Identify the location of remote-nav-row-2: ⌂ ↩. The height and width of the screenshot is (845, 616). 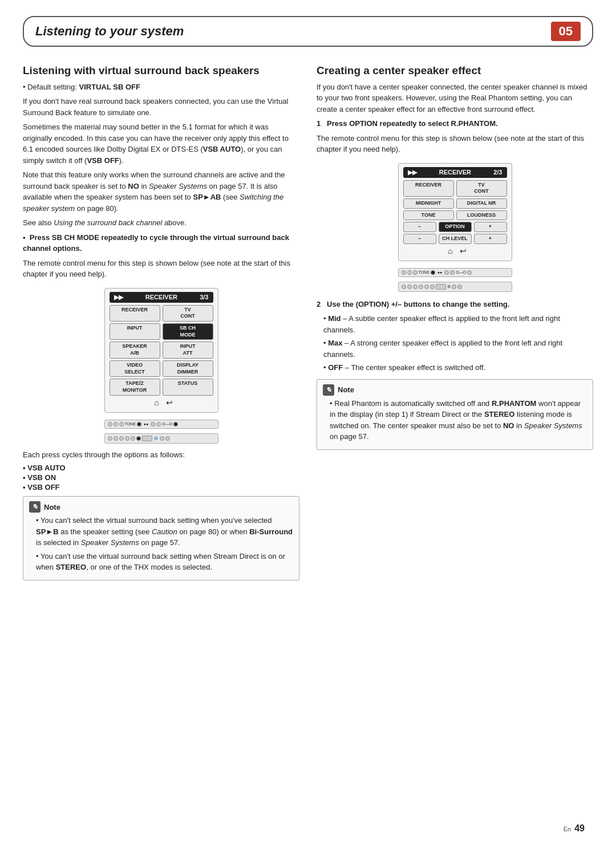
(455, 251).